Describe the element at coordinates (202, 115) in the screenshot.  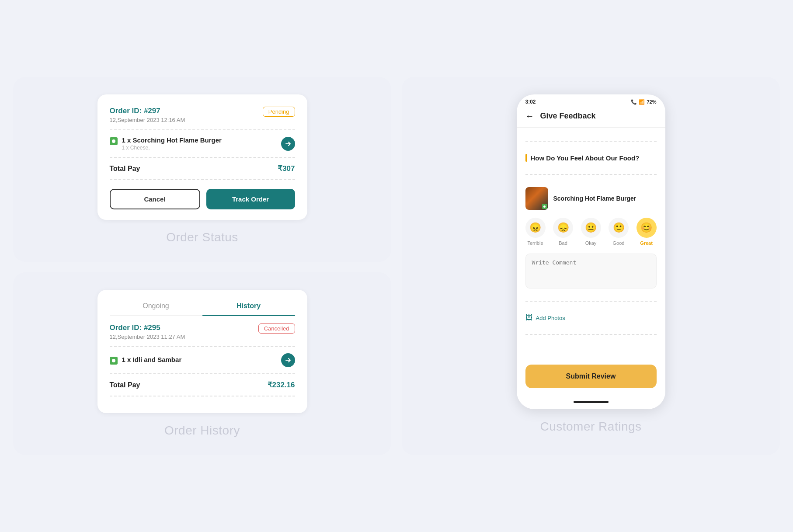
I see `order-header: Order ID: #297 12,September 2023 12:16 A…` at that location.